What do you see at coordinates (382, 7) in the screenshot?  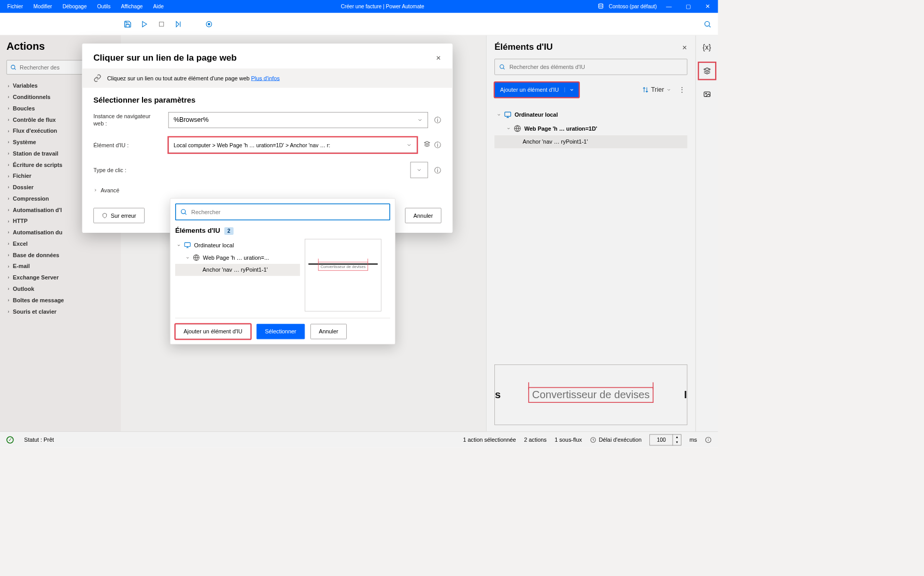 I see `window-title: Créer une facture | Power Automate` at bounding box center [382, 7].